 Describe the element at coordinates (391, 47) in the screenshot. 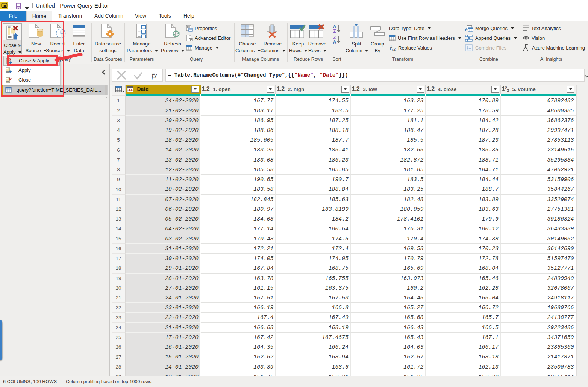

I see `svg-text: 1` at that location.